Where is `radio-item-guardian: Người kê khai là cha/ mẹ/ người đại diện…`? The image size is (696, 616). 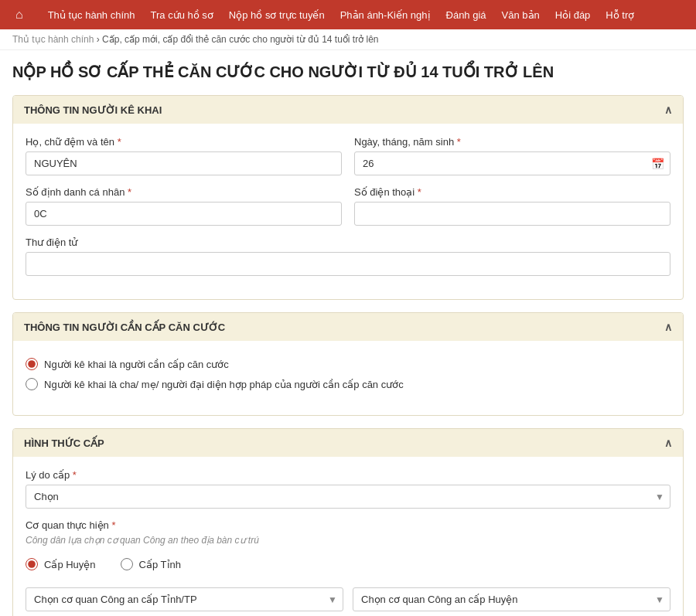 radio-item-guardian: Người kê khai là cha/ mẹ/ người đại diện… is located at coordinates (348, 384).